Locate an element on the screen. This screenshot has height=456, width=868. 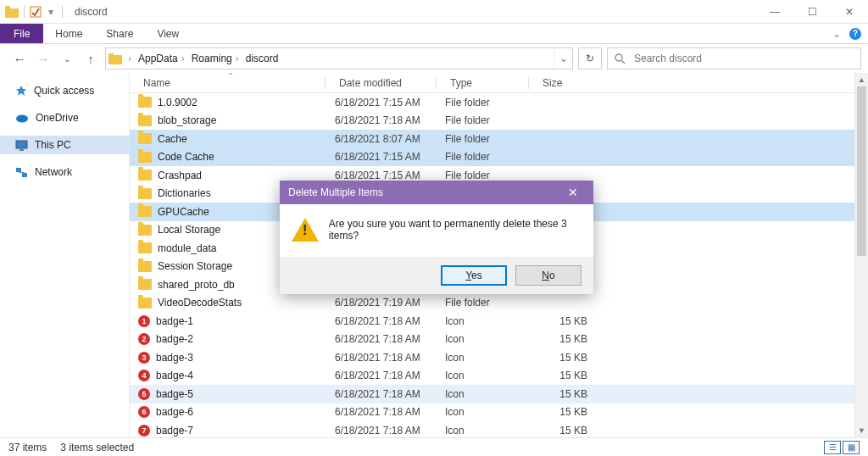
file-name: badge-1 is located at coordinates (175, 321).